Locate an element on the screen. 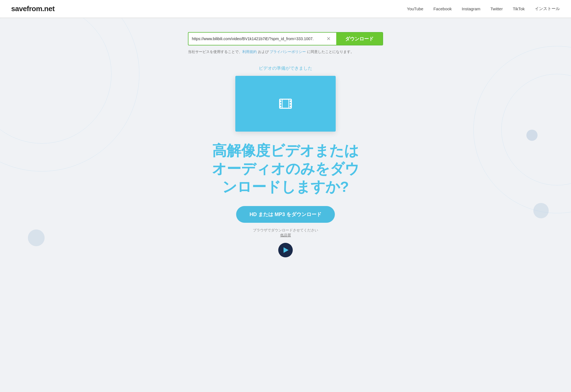  play-button is located at coordinates (286, 250).